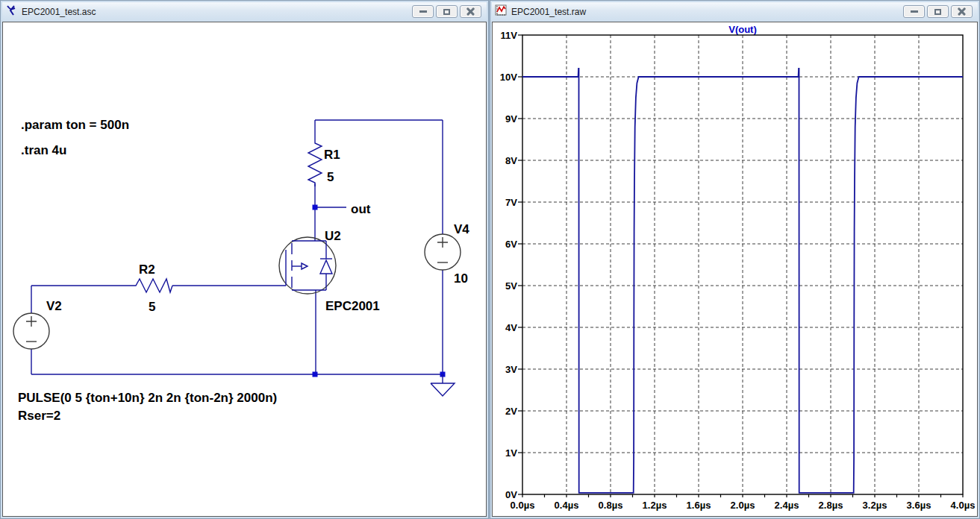 The image size is (980, 519). I want to click on waveform-titlebar: EPC2001_test.raw, so click(734, 12).